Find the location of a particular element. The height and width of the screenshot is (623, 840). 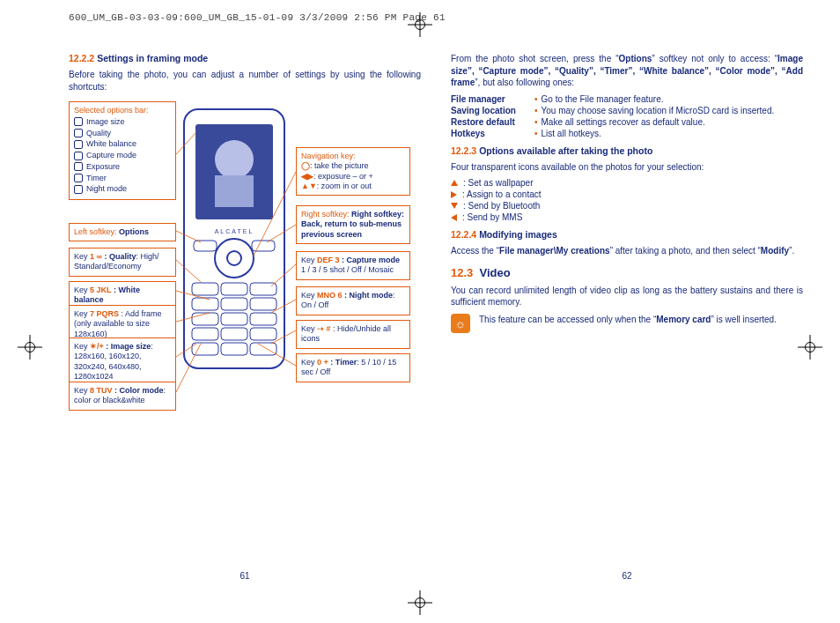

key-glyph: 7 PQRS is located at coordinates (104, 314).